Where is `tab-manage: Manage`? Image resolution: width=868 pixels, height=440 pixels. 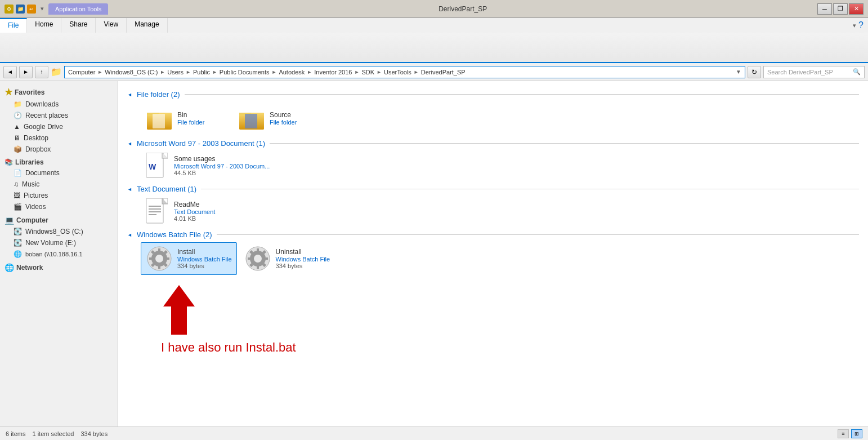
tab-manage: Manage is located at coordinates (147, 25).